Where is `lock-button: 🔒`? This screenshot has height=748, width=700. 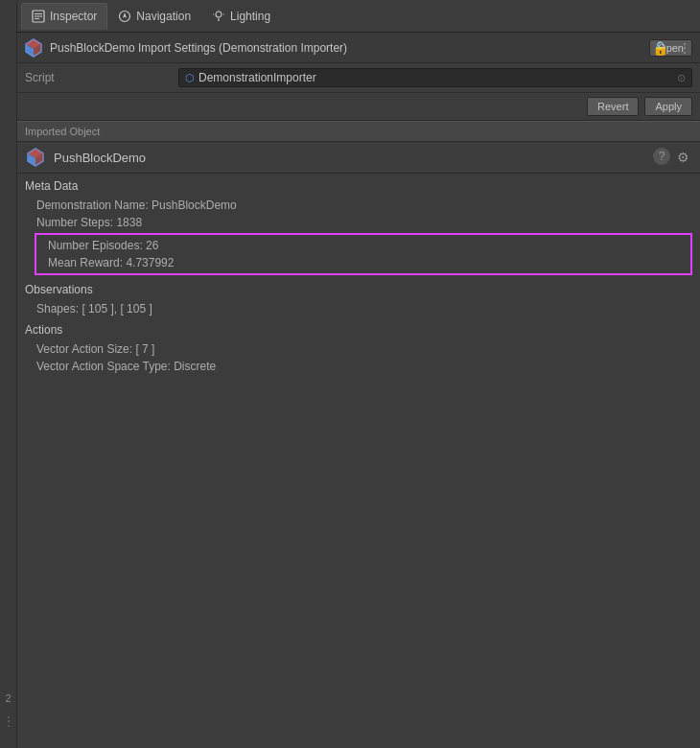
lock-button: 🔒 is located at coordinates (660, 48).